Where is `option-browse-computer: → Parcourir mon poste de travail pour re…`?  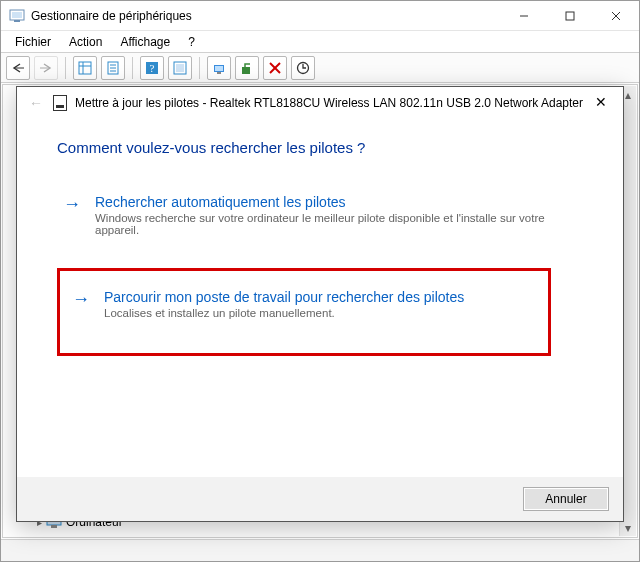
option-browse-computer: → Parcourir mon poste de travail pour re… is located at coordinates (304, 304).